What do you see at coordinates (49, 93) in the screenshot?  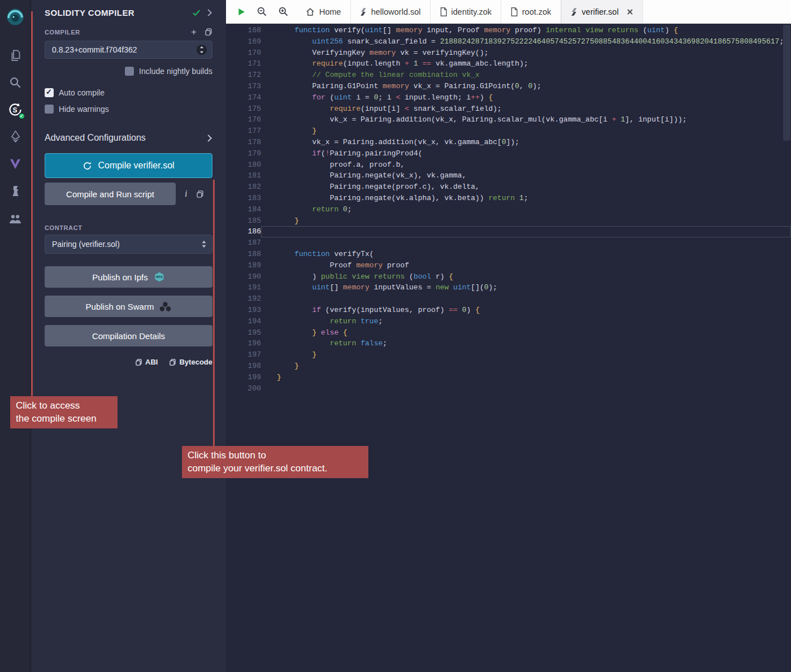 I see `auto-compile-checkbox` at bounding box center [49, 93].